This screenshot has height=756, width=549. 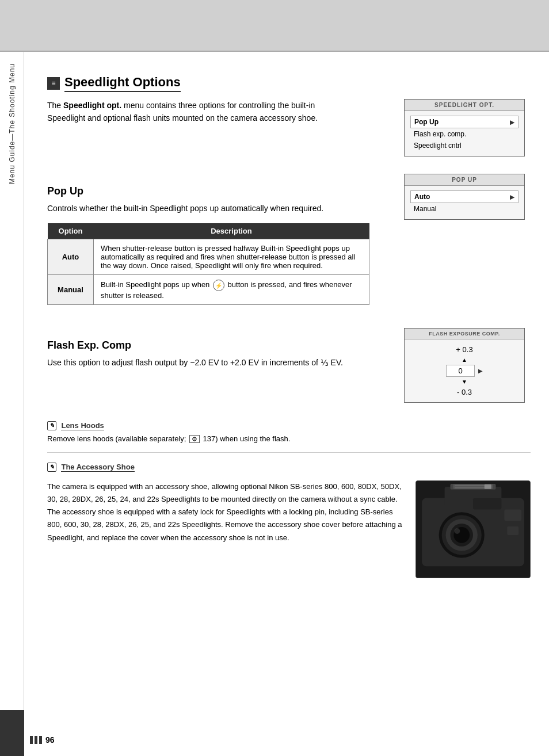 I want to click on flash-exp-content: + 0.3 ▲ 0 ▶ ▼ - 0.3, so click(x=464, y=371).